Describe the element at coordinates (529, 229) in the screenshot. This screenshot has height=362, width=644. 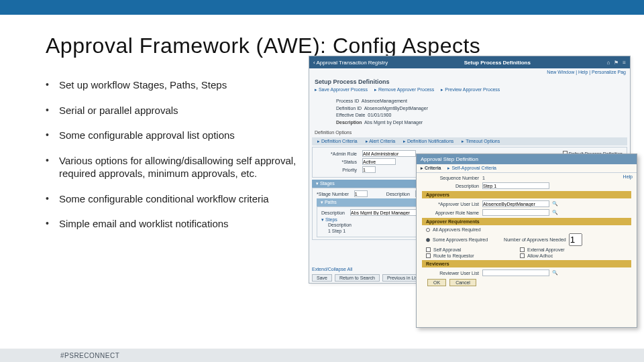
I see `radio-all-approvers: All Approvers Required` at that location.